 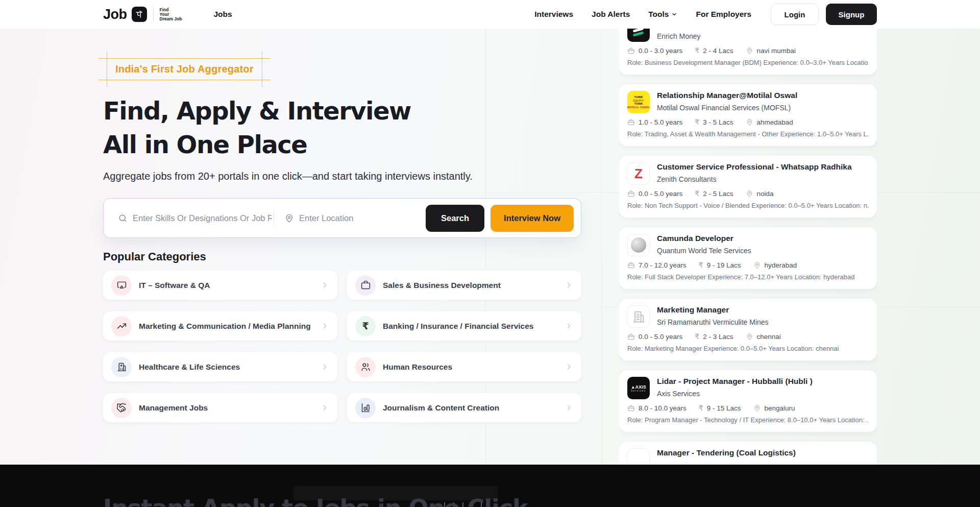 What do you see at coordinates (142, 14) in the screenshot?
I see `brand-logo: Job Find Your Dream Job` at bounding box center [142, 14].